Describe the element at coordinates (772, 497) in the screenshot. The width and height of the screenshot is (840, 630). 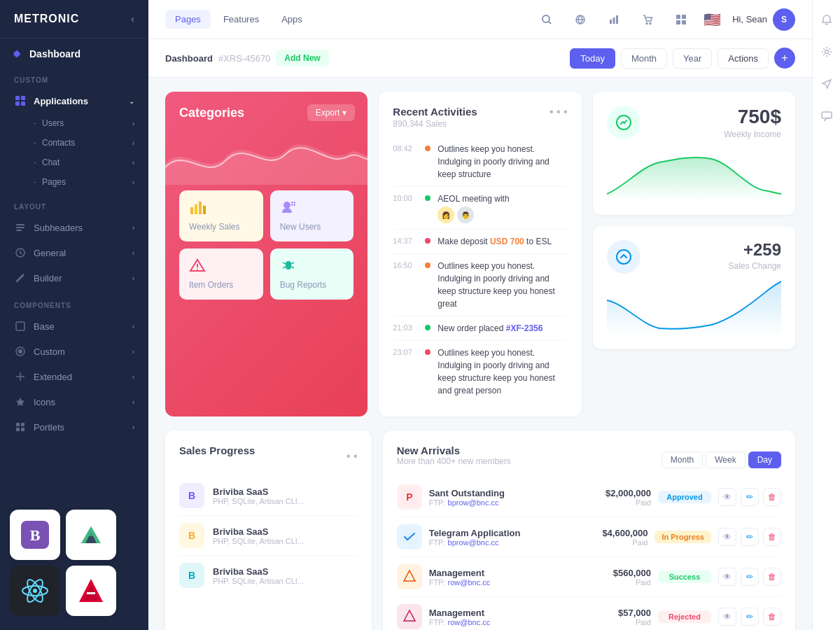
I see `delete-button-0: 🗑` at that location.